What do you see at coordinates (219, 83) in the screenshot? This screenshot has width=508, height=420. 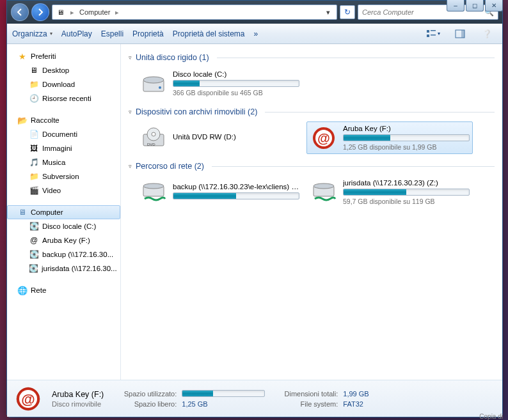 I see `drive-item: Disco locale (C:)366 GB disponibile su 4…` at bounding box center [219, 83].